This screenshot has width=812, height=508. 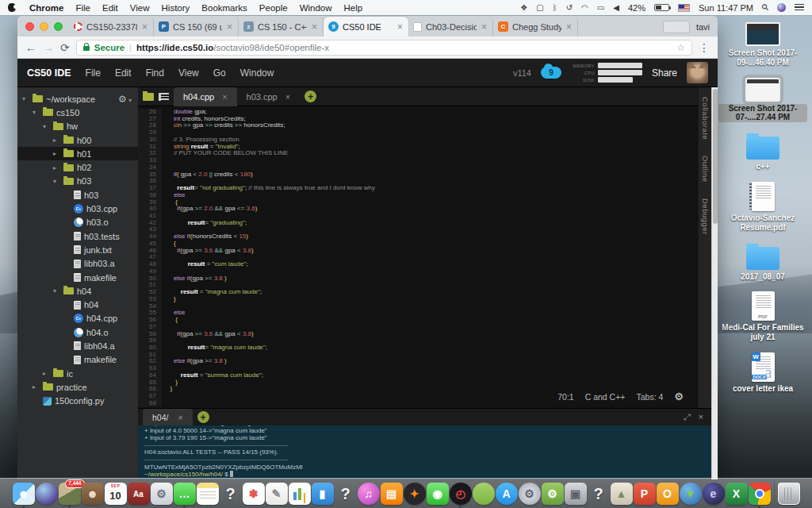 I want to click on dock-launchpad-gear: ⚙, so click(x=162, y=494).